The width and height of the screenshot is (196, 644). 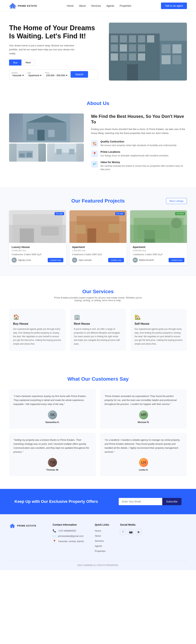 I want to click on agent-avatar-2: BK, so click(x=135, y=260).